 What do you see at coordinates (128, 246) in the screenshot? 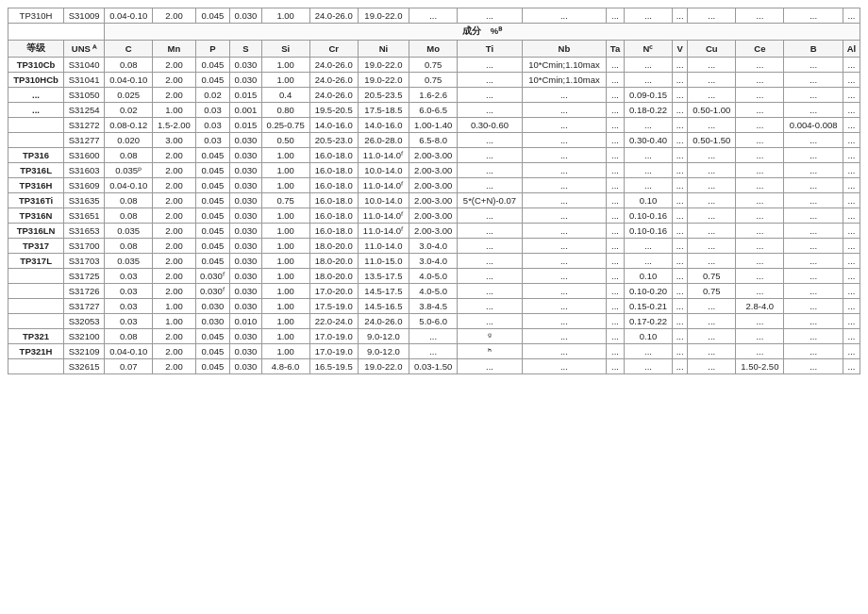
I see `cell-c: 0.08` at bounding box center [128, 246].